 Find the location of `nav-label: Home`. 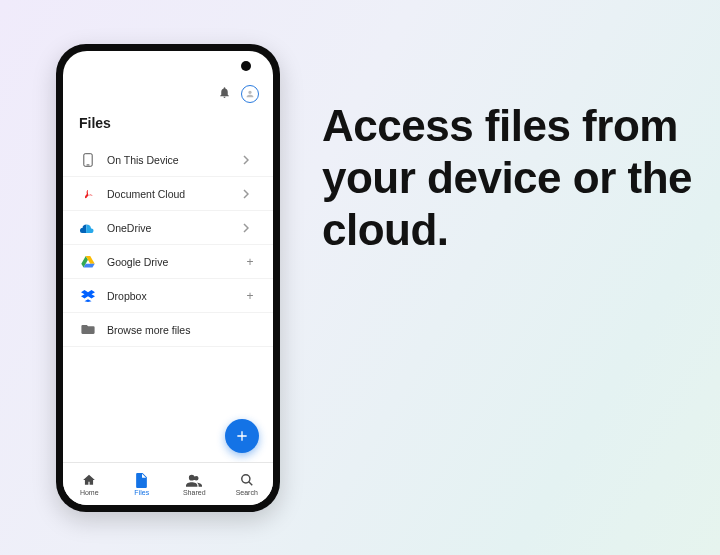

nav-label: Home is located at coordinates (90, 492).